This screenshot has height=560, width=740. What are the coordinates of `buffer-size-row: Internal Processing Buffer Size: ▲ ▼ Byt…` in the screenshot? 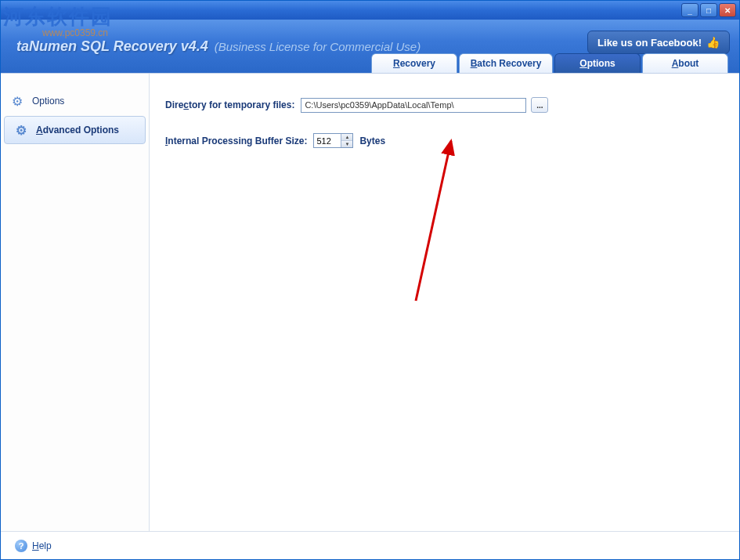 It's located at (445, 141).